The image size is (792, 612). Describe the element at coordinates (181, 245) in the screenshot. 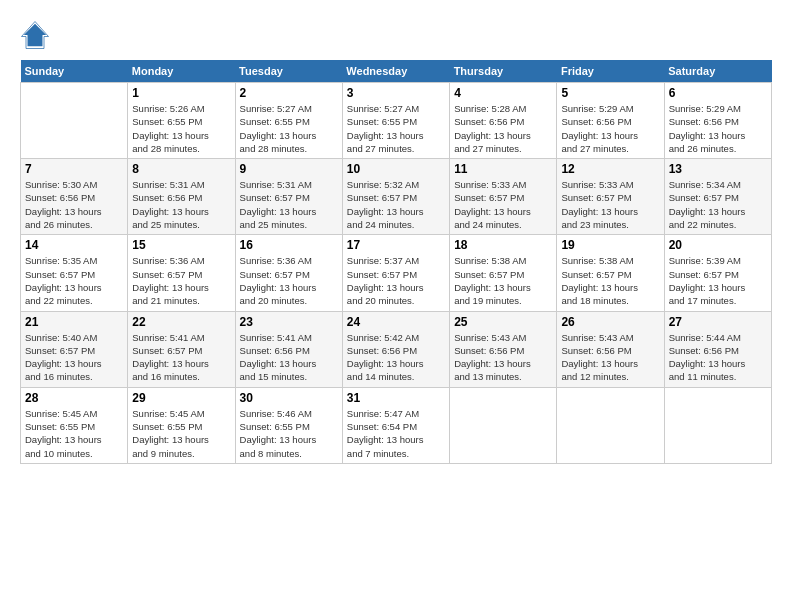

I see `day-number: 15` at that location.